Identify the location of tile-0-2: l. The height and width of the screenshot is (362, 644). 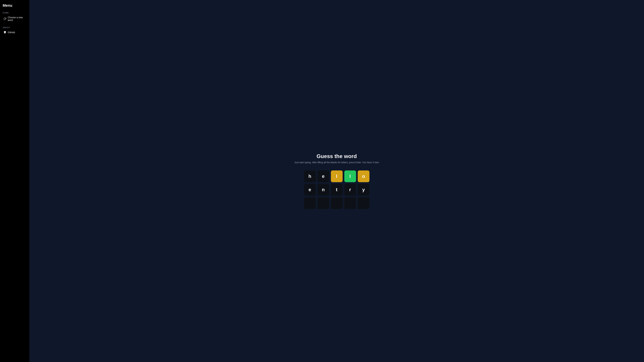
(337, 176).